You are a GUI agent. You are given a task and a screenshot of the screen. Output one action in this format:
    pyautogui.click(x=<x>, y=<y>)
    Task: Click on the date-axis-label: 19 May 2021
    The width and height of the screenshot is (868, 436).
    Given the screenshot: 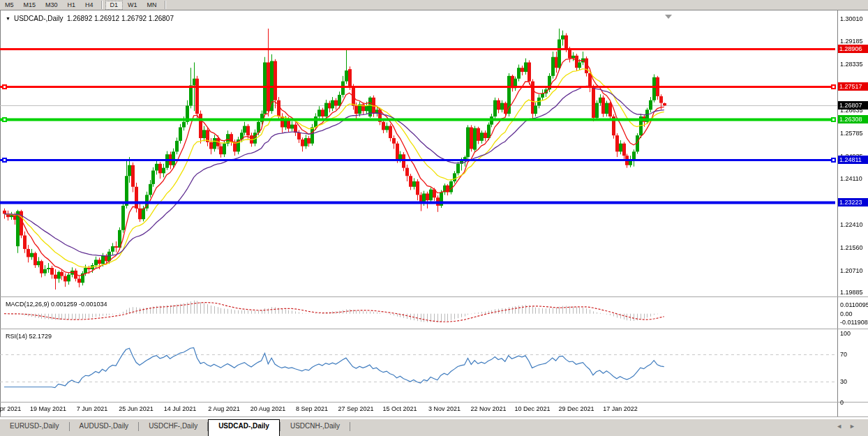 What is the action you would take?
    pyautogui.click(x=48, y=409)
    